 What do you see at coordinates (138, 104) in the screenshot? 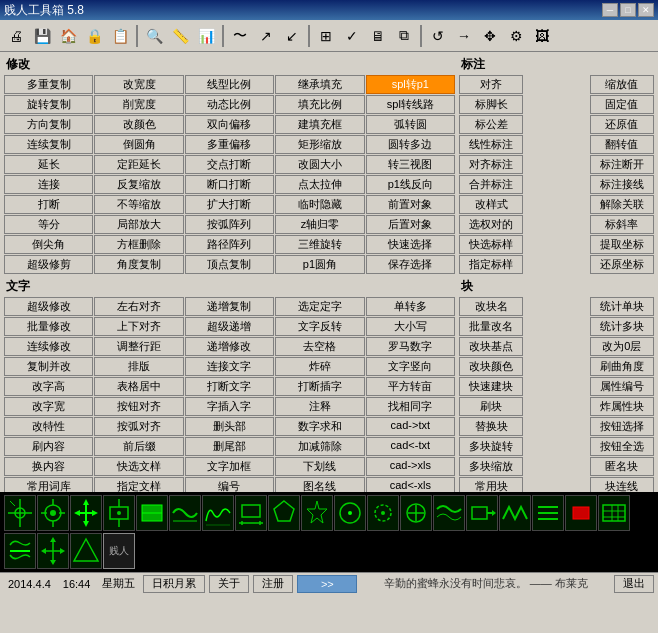
I see `cell-削宽度: 削宽度` at bounding box center [138, 104].